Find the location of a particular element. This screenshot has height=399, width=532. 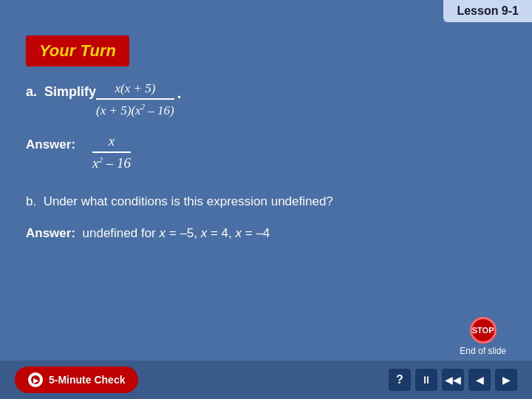

answer-b-label: Answer: is located at coordinates (50, 233).